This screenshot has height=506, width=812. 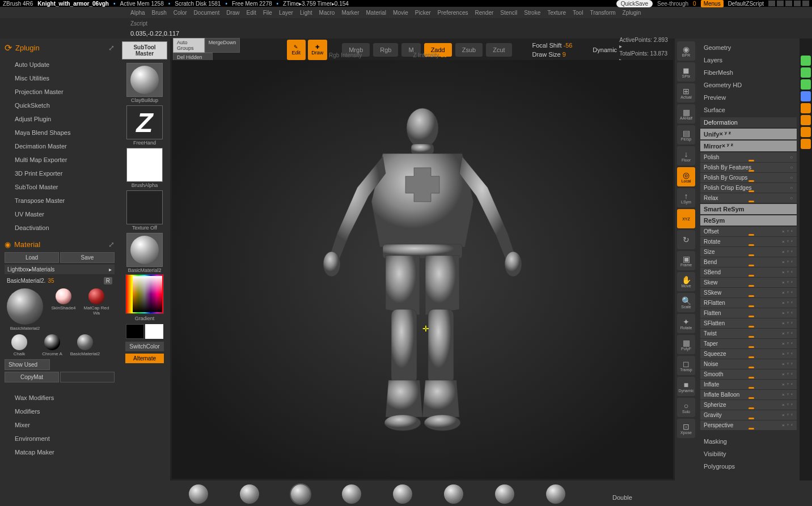 What do you see at coordinates (60, 201) in the screenshot?
I see `plugin-item: Transpose Master` at bounding box center [60, 201].